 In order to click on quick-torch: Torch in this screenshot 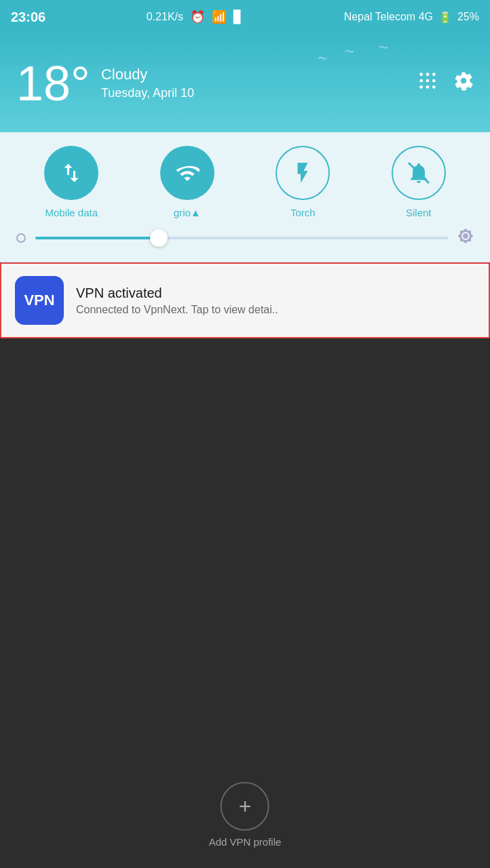, I will do `click(303, 182)`.